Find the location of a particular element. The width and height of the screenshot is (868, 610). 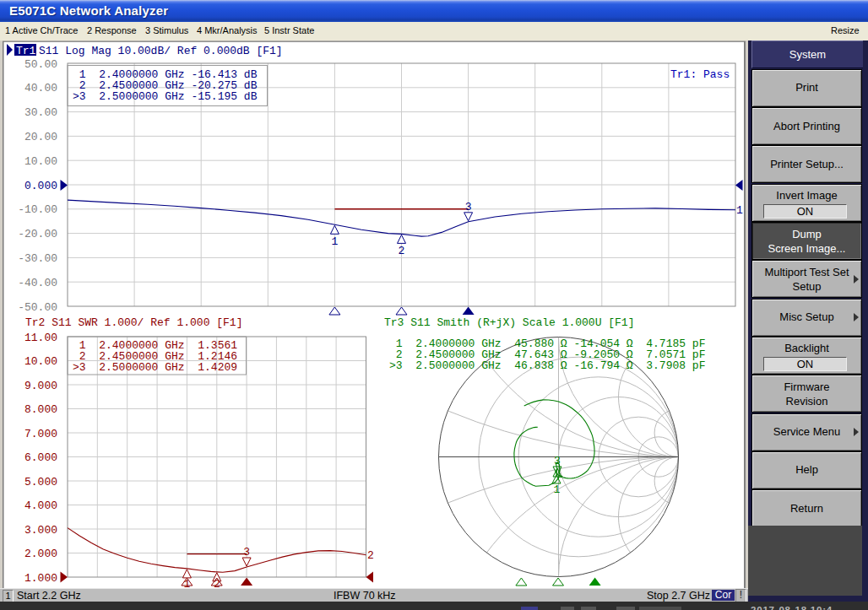

svg-text: -50.00 is located at coordinates (37, 307).